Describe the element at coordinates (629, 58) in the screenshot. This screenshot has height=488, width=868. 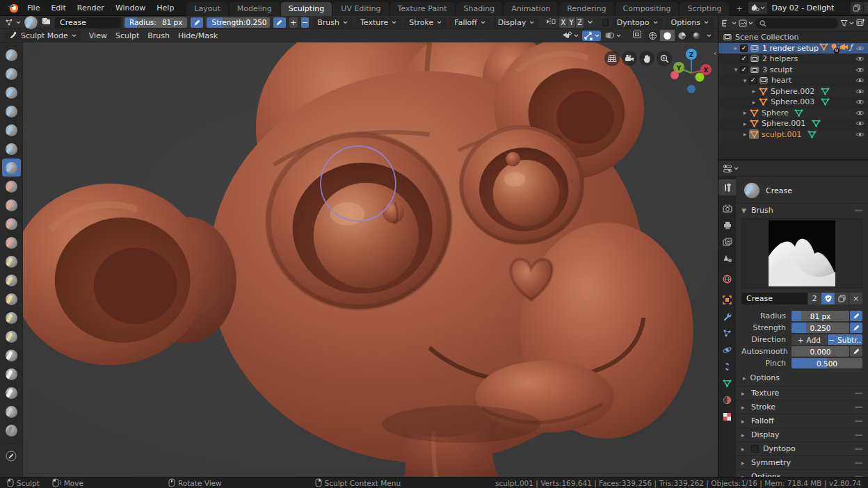
I see `camera-view-icon` at that location.